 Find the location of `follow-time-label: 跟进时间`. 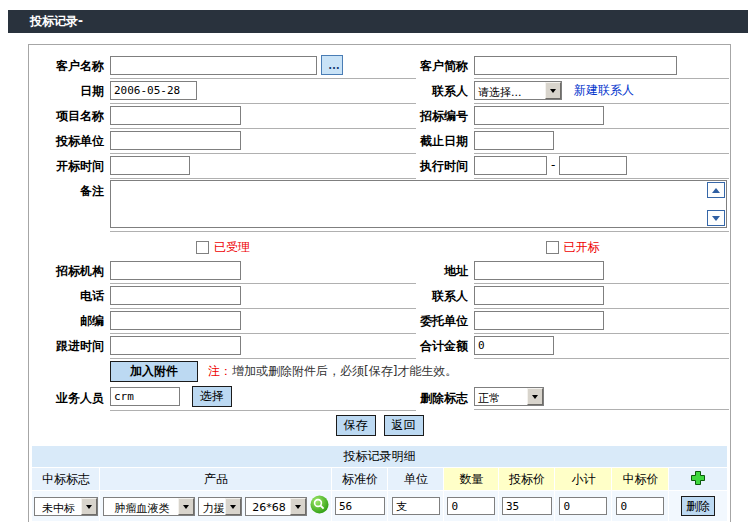

follow-time-label: 跟进时间 is located at coordinates (70, 346).